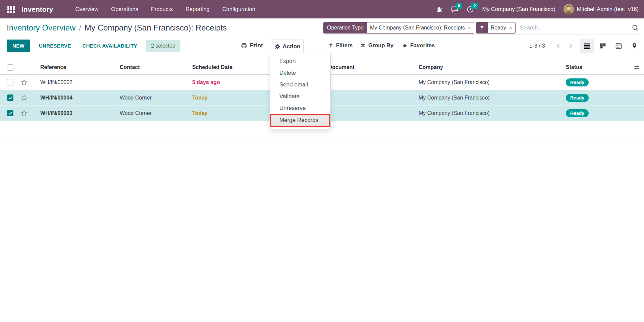  I want to click on reference-cell: WH/IN/00004, so click(80, 98).